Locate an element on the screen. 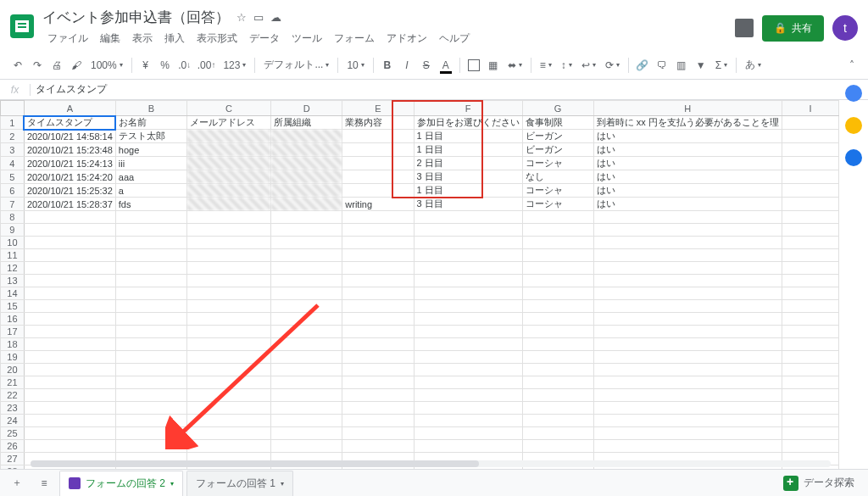 The width and height of the screenshot is (868, 496). row-head: 4 is located at coordinates (13, 164).